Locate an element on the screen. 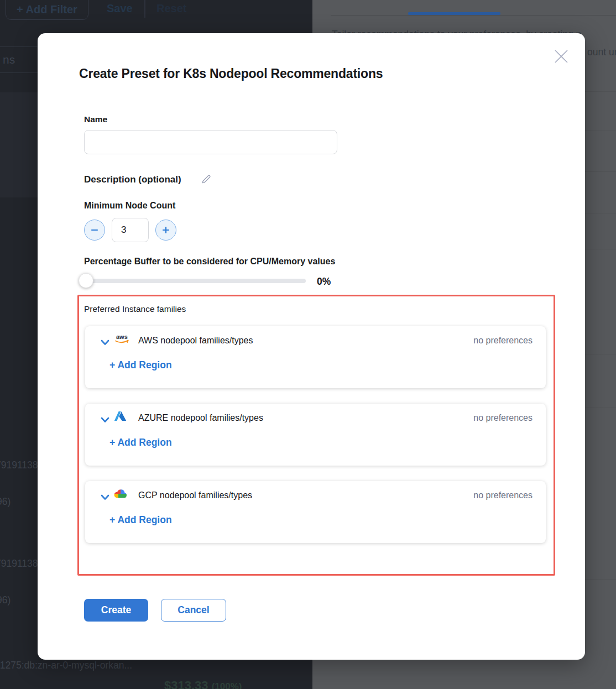 This screenshot has width=616, height=689. provider-label: AZURE nodepool families/types is located at coordinates (201, 418).